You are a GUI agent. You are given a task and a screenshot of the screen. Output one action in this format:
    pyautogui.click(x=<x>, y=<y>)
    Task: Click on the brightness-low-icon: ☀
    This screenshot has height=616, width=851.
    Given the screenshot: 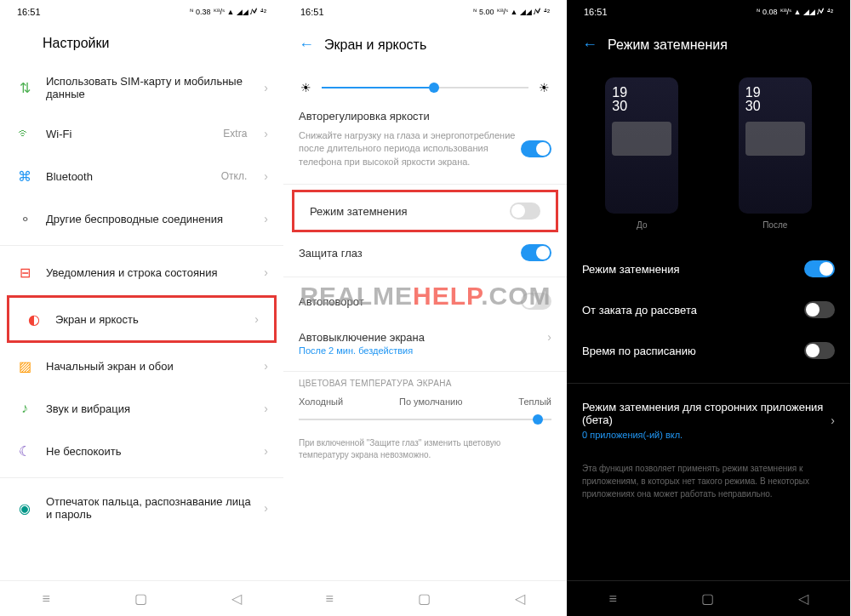 What is the action you would take?
    pyautogui.click(x=306, y=88)
    